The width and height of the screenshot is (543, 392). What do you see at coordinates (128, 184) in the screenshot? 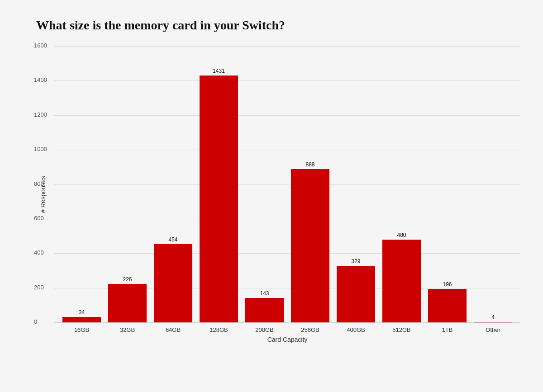
I see `bar-group: 226` at bounding box center [128, 184].